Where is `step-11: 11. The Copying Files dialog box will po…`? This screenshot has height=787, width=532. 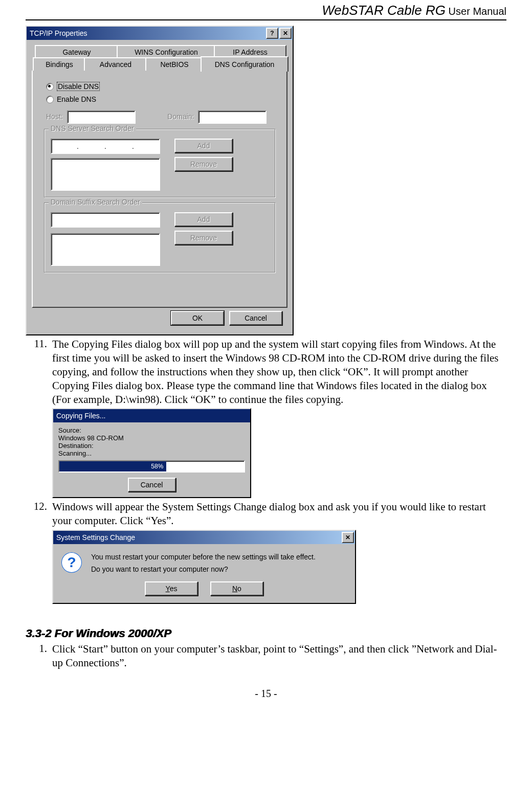 step-11: 11. The Copying Files dialog box will po… is located at coordinates (266, 372).